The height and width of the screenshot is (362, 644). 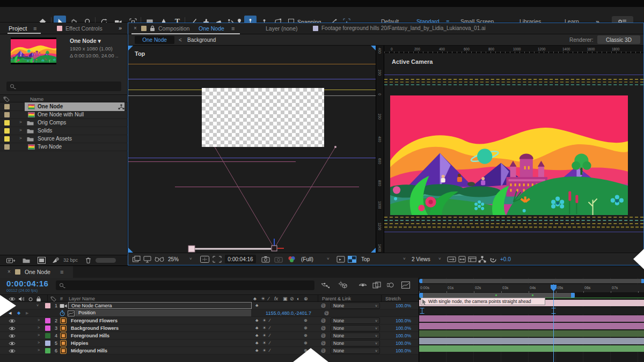 What do you see at coordinates (365, 260) in the screenshot?
I see `view-menu-value: Top` at bounding box center [365, 260].